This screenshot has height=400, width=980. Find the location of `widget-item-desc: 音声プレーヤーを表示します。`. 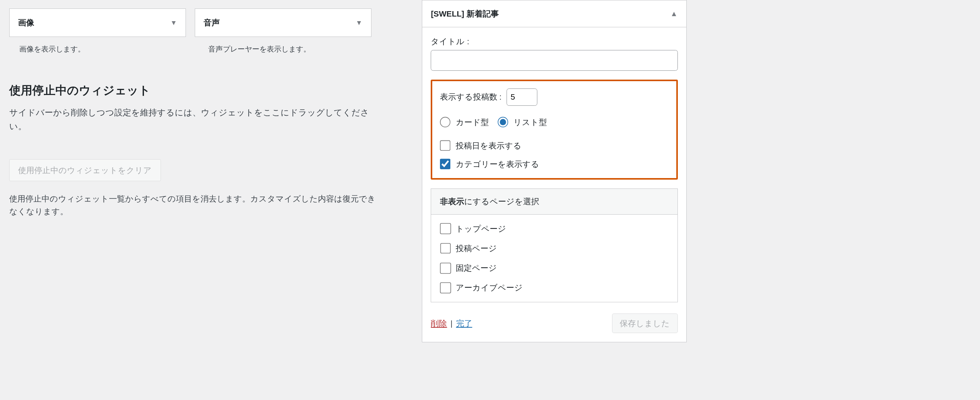

widget-item-desc: 音声プレーヤーを表示します。 is located at coordinates (293, 49).